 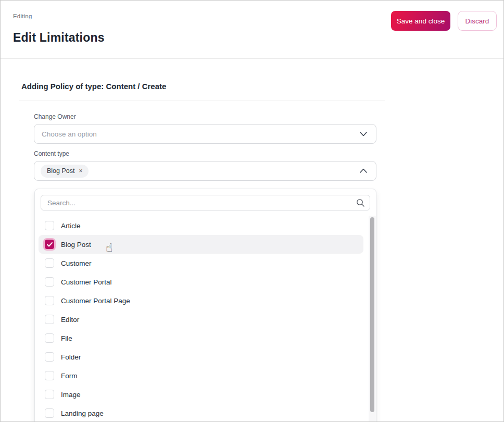 What do you see at coordinates (201, 282) in the screenshot?
I see `option-row: Customer Portal` at bounding box center [201, 282].